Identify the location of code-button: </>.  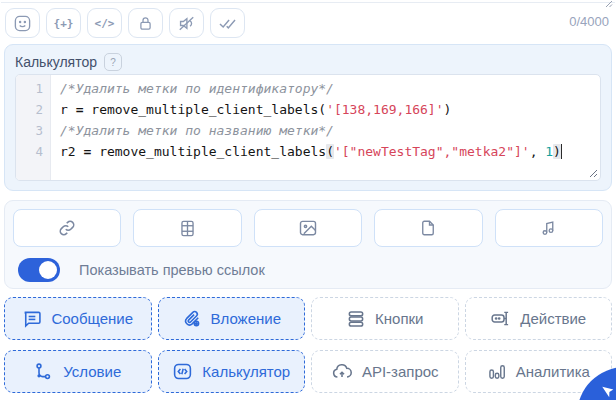
(104, 23).